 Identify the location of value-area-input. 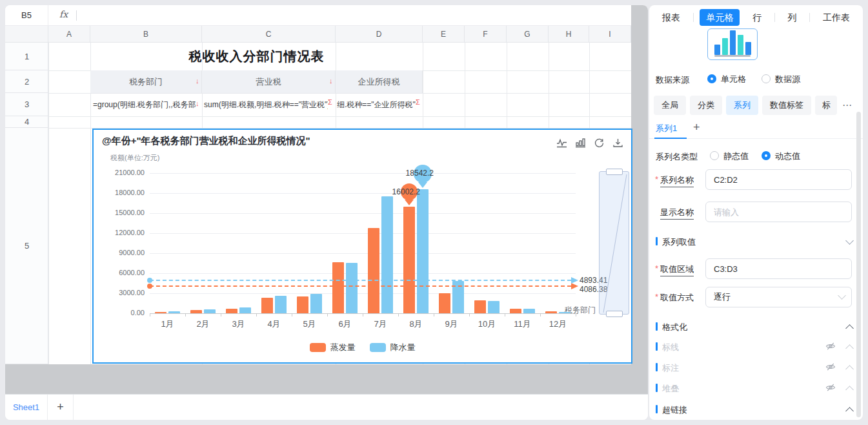
(778, 269).